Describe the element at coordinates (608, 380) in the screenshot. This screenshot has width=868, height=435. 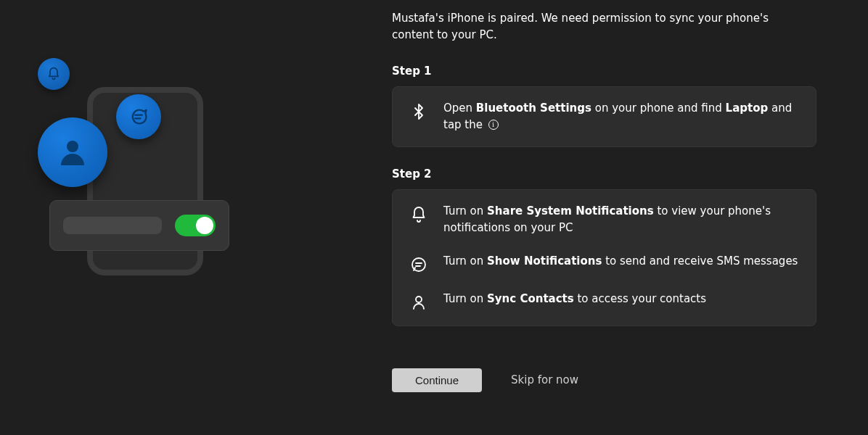
I see `footer-actions: Continue Skip for now` at that location.